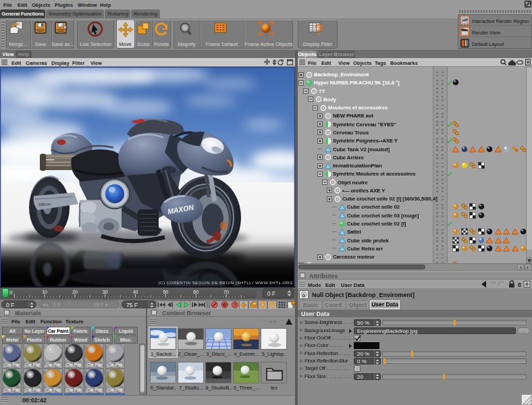 This screenshot has width=532, height=405. Describe the element at coordinates (273, 305) in the screenshot. I see `svg-text: P` at that location.